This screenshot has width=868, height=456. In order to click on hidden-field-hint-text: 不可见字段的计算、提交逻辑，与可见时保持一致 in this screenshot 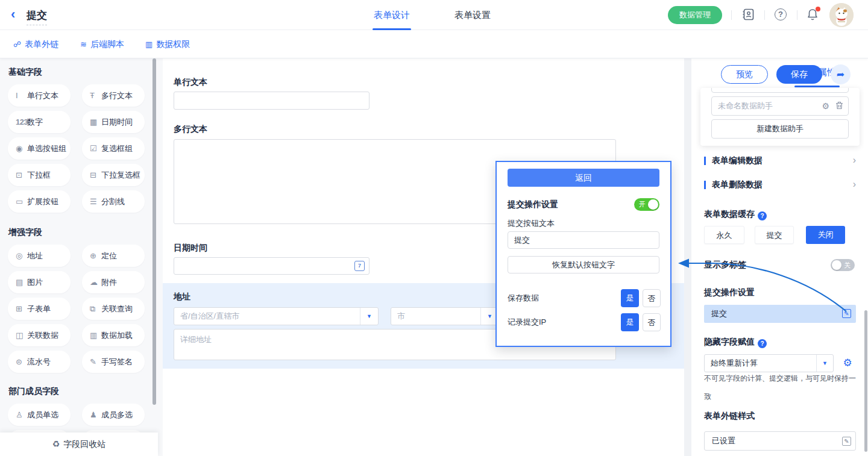, I will do `click(781, 387)`.